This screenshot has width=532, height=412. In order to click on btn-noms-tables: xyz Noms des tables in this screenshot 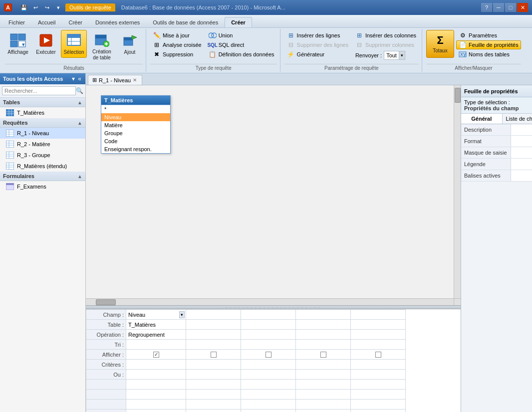, I will do `click(489, 54)`.